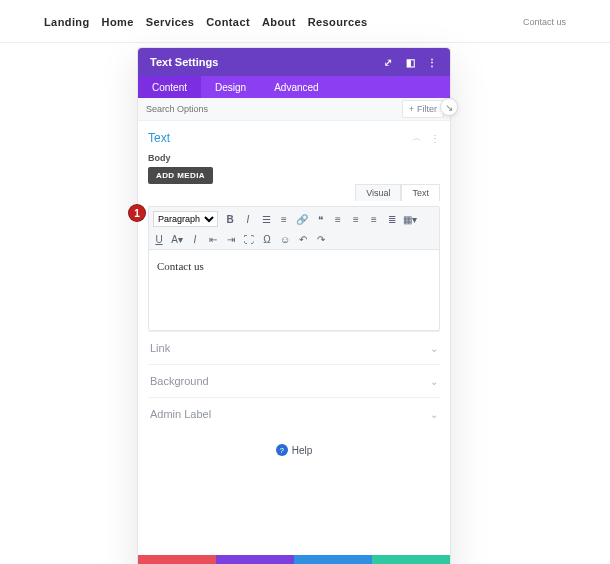 The image size is (610, 564). Describe the element at coordinates (206, 22) in the screenshot. I see `nav-left: Landing Home Services Contact About Reso…` at that location.